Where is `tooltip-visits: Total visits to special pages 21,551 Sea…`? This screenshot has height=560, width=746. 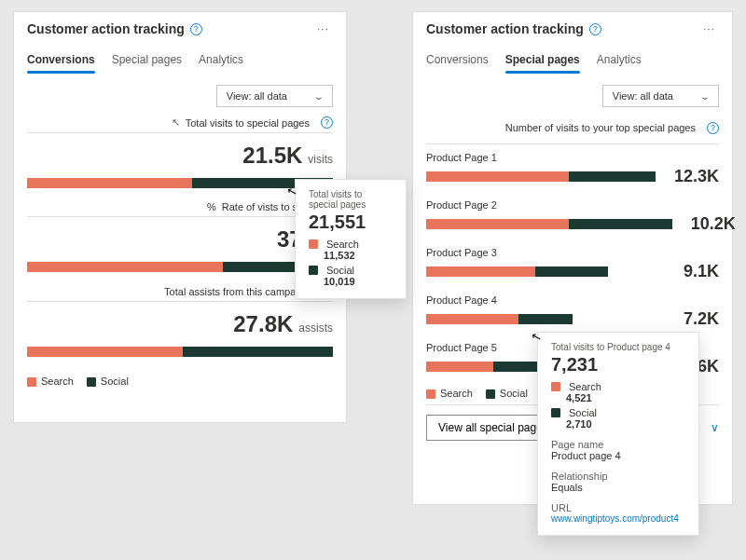 tooltip-visits: Total visits to special pages 21,551 Sea… is located at coordinates (351, 239).